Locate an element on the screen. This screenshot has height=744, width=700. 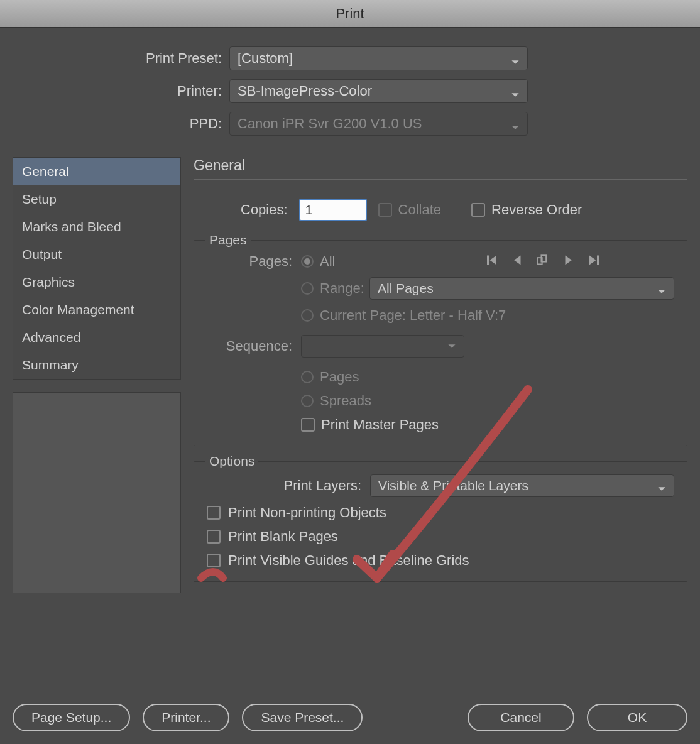
guides-checkbox is located at coordinates (214, 561).